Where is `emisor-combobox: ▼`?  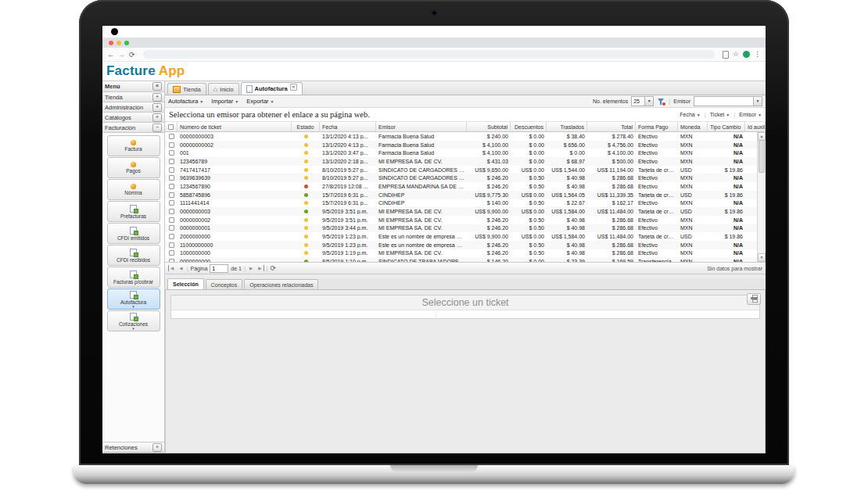 emisor-combobox: ▼ is located at coordinates (728, 102).